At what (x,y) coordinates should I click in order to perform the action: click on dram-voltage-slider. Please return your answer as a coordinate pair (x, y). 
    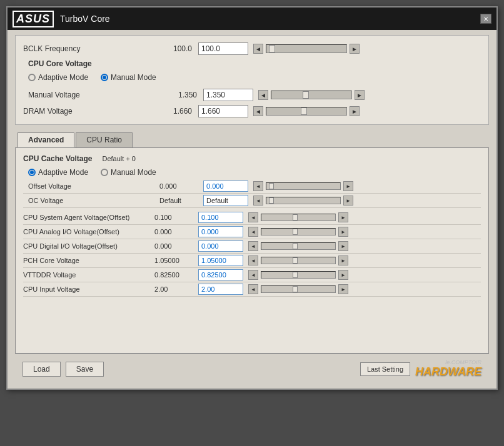
    Looking at the image, I should click on (306, 111).